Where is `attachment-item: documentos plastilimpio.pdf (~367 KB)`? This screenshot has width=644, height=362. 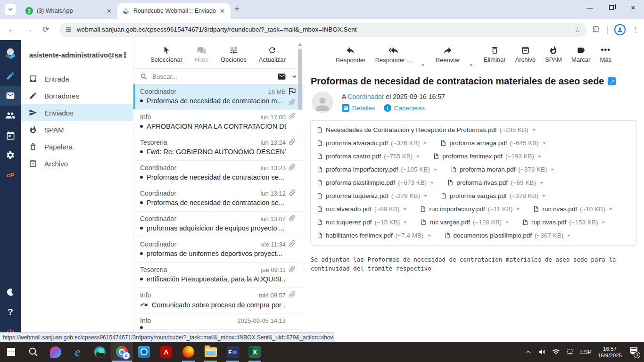
attachment-item: documentos plastilimpio.pdf (~367 KB) is located at coordinates (508, 236).